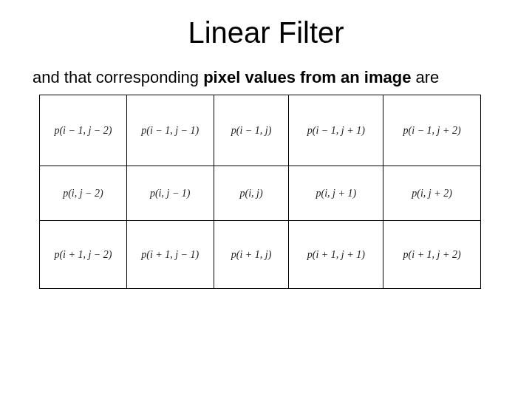 Image resolution: width=532 pixels, height=399 pixels. Describe the element at coordinates (432, 255) in the screenshot. I see `table-cell: p(i + 1, j + 2)` at that location.